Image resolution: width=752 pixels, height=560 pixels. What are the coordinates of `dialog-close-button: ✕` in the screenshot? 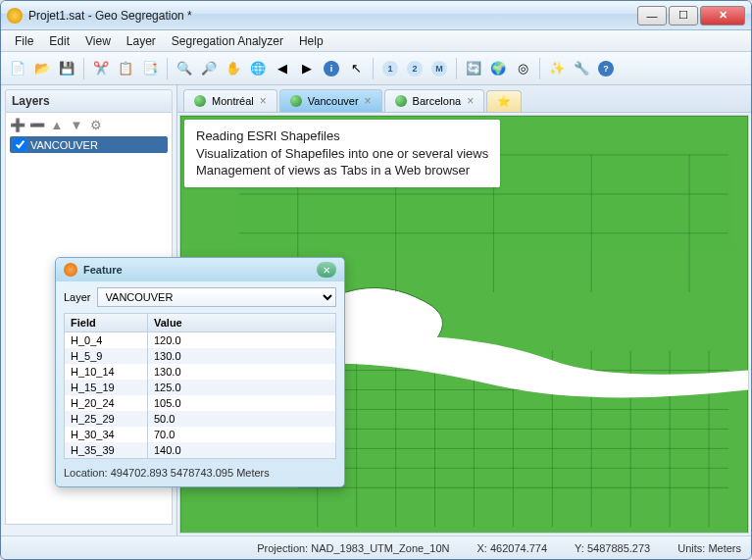 It's located at (326, 270).